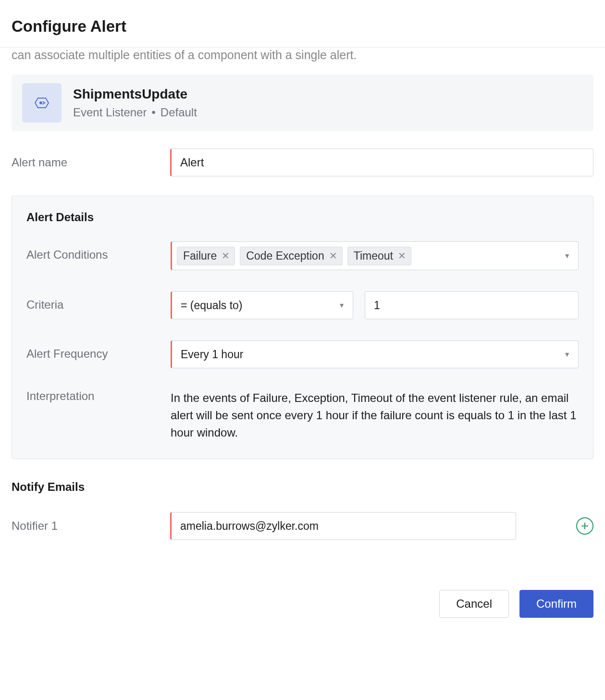 The image size is (605, 700). What do you see at coordinates (303, 256) in the screenshot?
I see `alert-conditions-row: Alert Conditions Failure ✕ Code Exceptio…` at bounding box center [303, 256].